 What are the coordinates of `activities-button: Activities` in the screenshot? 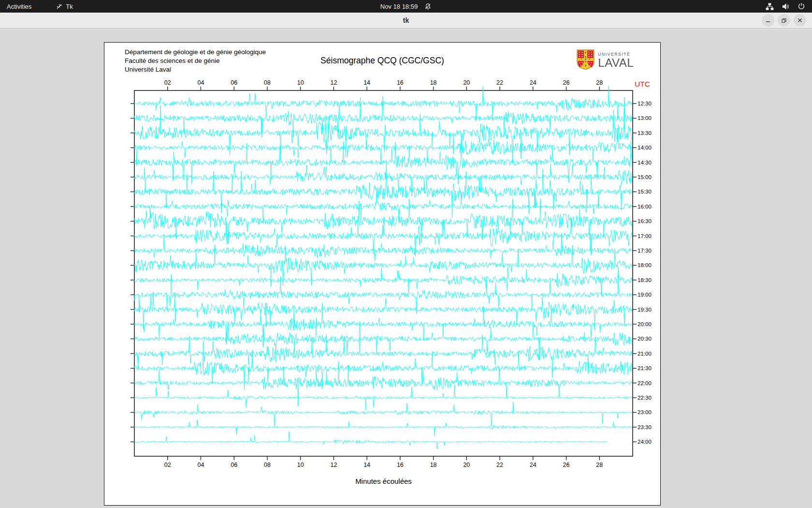 It's located at (19, 6).